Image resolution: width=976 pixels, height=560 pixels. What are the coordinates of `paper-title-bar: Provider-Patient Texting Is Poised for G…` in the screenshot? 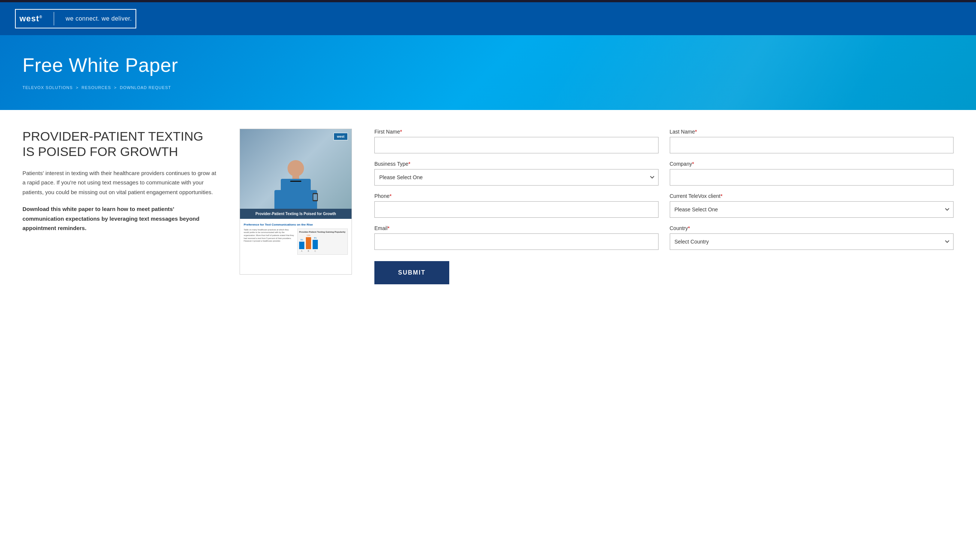 It's located at (296, 214).